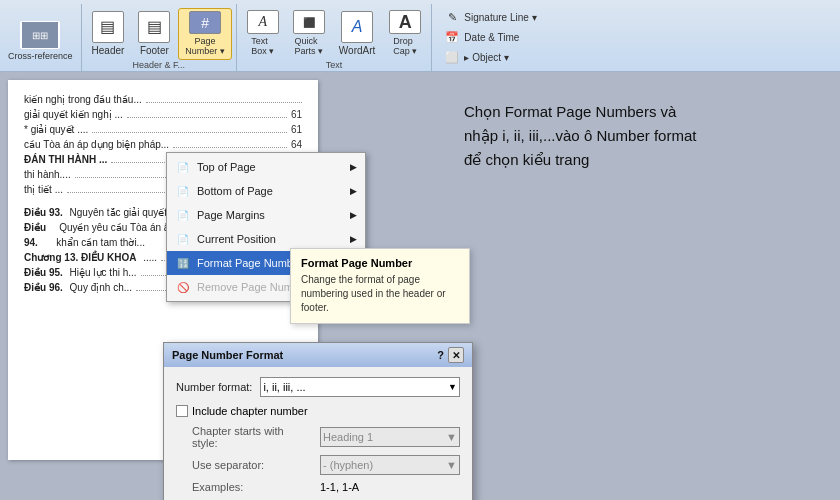  I want to click on page-margins-label: Page Margins, so click(231, 215).